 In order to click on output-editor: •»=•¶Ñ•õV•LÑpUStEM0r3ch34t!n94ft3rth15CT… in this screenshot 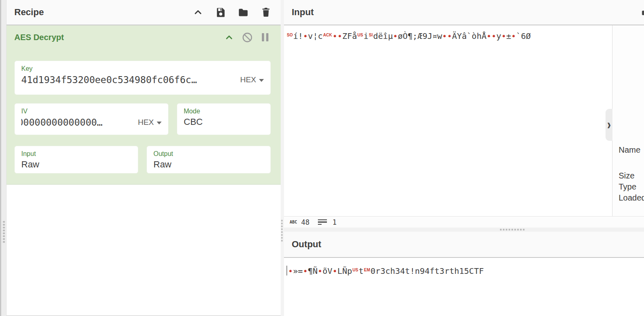, I will do `click(464, 287)`.